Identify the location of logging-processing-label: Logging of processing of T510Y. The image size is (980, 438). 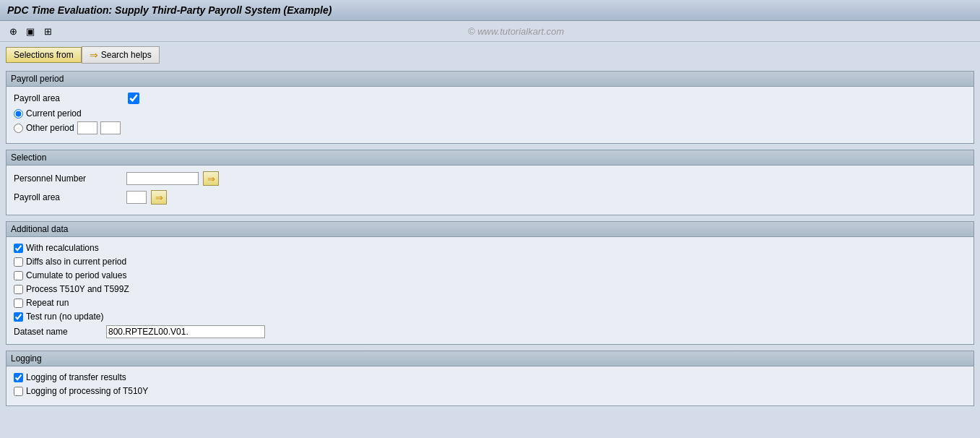
(87, 391).